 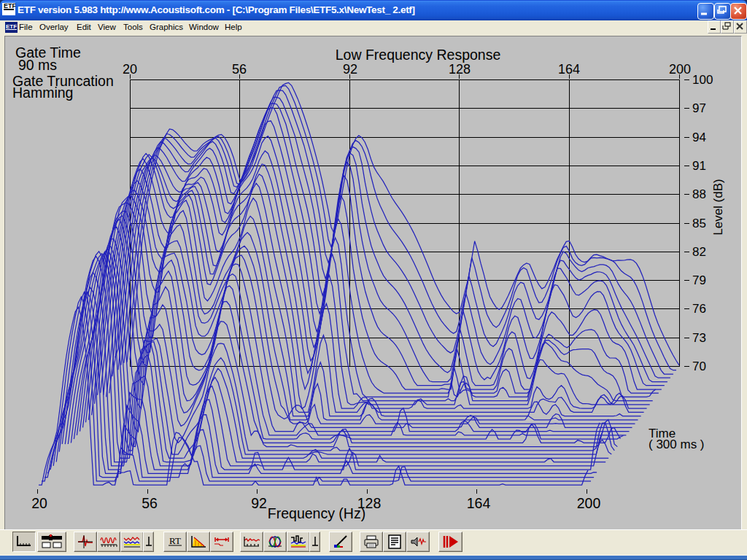 What do you see at coordinates (42, 93) in the screenshot?
I see `svg-text: Hamming` at bounding box center [42, 93].